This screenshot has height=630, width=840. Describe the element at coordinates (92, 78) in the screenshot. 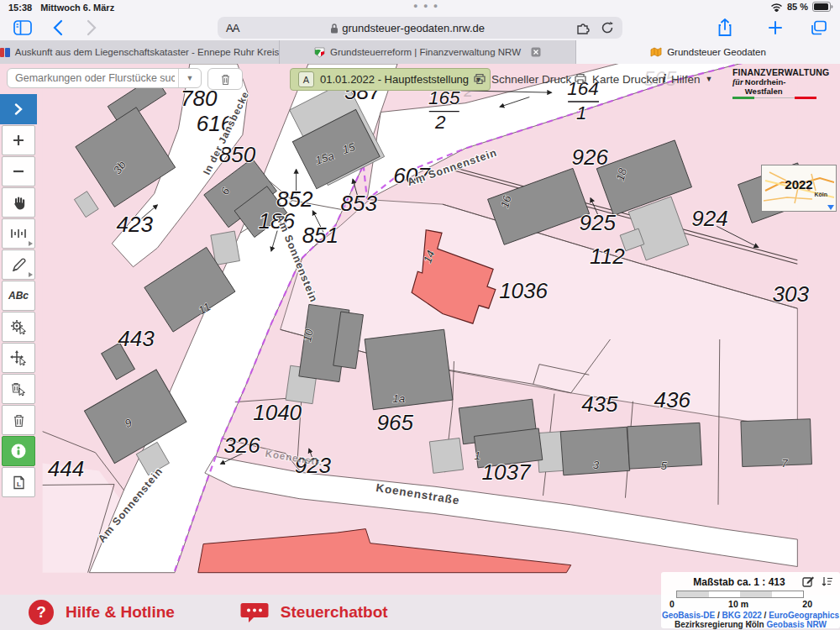

I see `search-input` at that location.